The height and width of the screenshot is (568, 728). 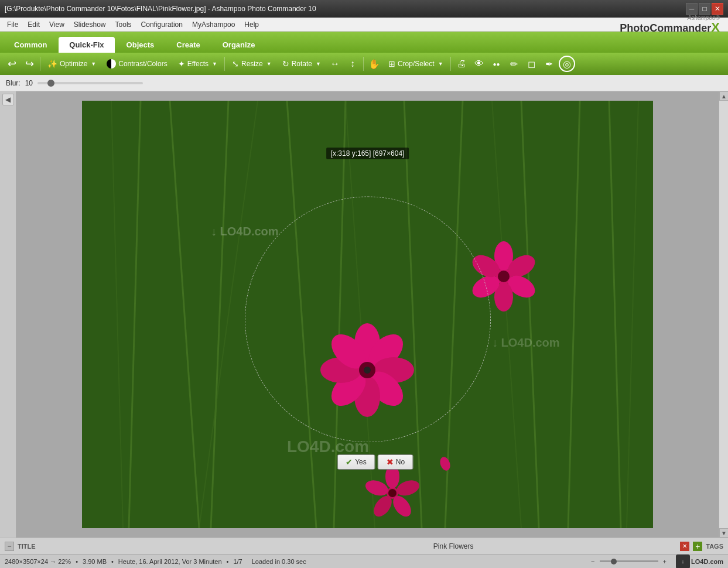 What do you see at coordinates (361, 462) in the screenshot?
I see `yes-label: Yes` at bounding box center [361, 462].